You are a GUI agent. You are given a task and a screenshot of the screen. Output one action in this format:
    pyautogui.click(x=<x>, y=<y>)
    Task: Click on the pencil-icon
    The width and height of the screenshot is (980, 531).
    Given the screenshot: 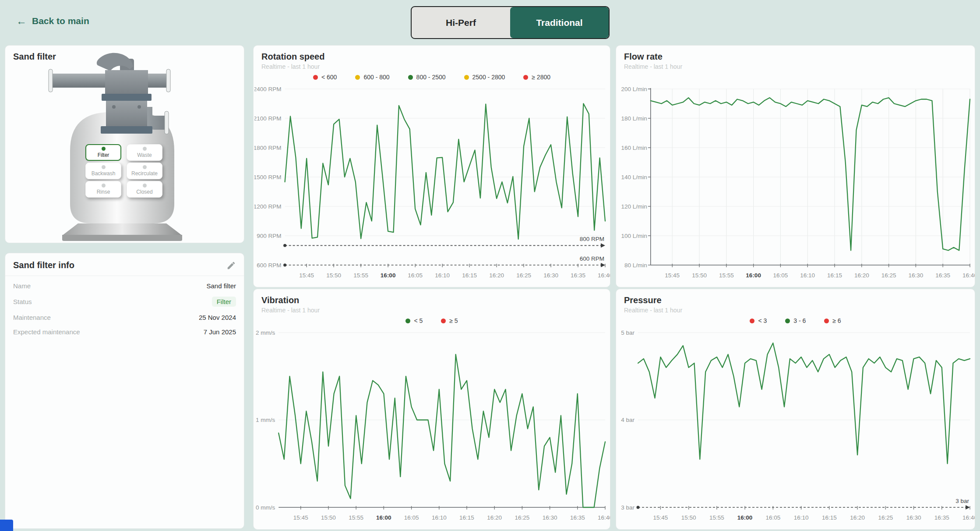 What is the action you would take?
    pyautogui.click(x=231, y=266)
    